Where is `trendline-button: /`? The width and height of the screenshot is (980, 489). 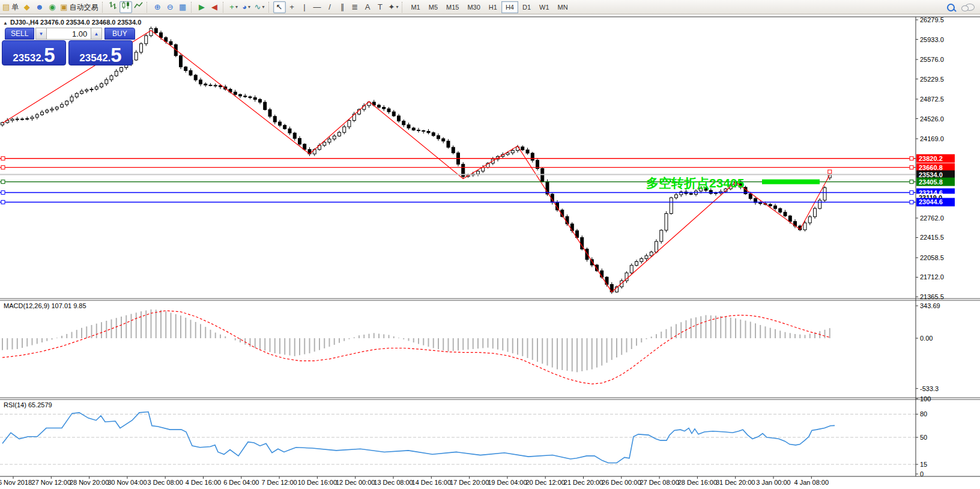 trendline-button: / is located at coordinates (330, 7).